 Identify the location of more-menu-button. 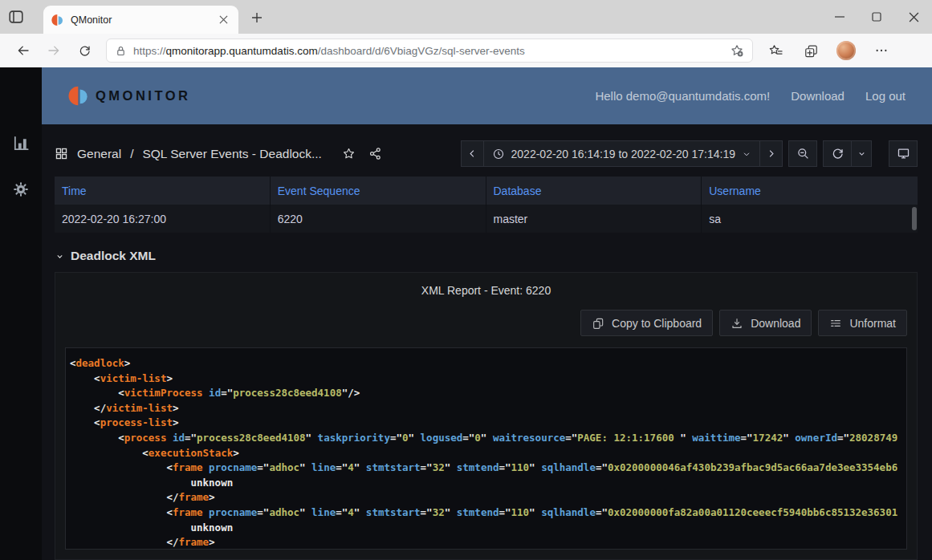
(881, 51).